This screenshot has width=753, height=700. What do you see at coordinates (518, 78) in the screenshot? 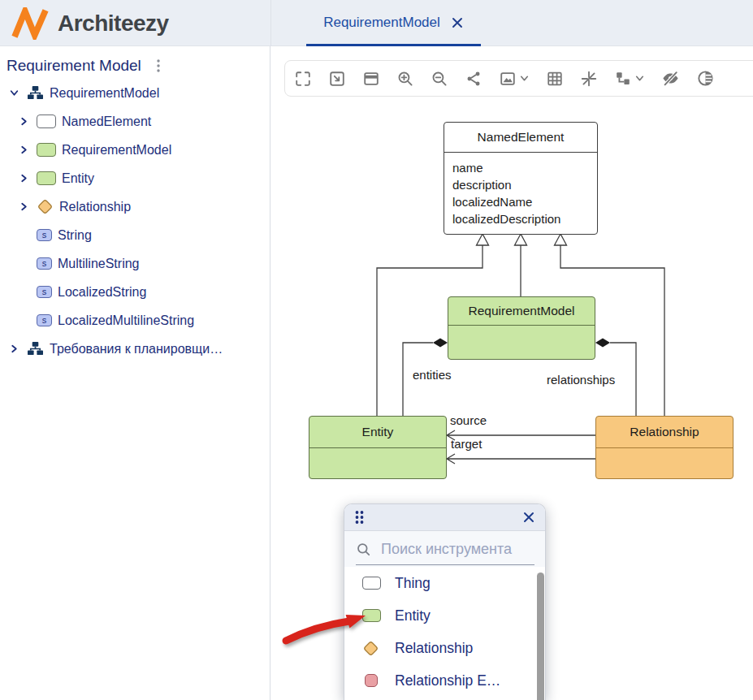
I see `diagram-toolbar` at bounding box center [518, 78].